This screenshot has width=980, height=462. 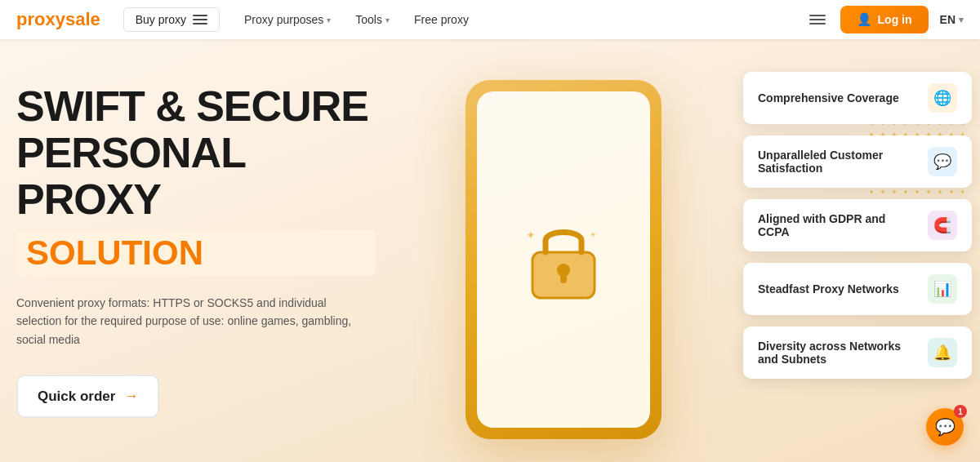 I want to click on feature-icon-0: 🌐, so click(x=942, y=98).